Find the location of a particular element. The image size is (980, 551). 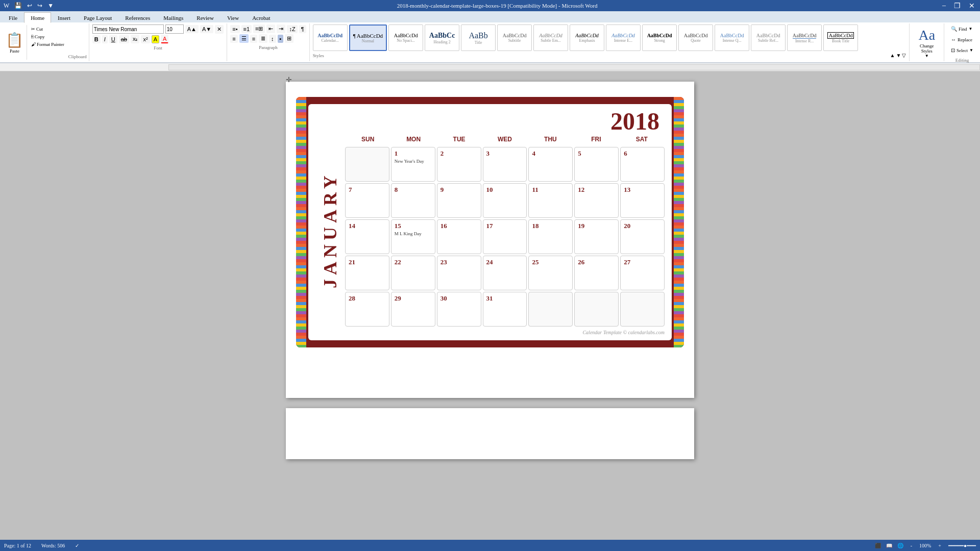

borders-button: ⊞ is located at coordinates (289, 39).